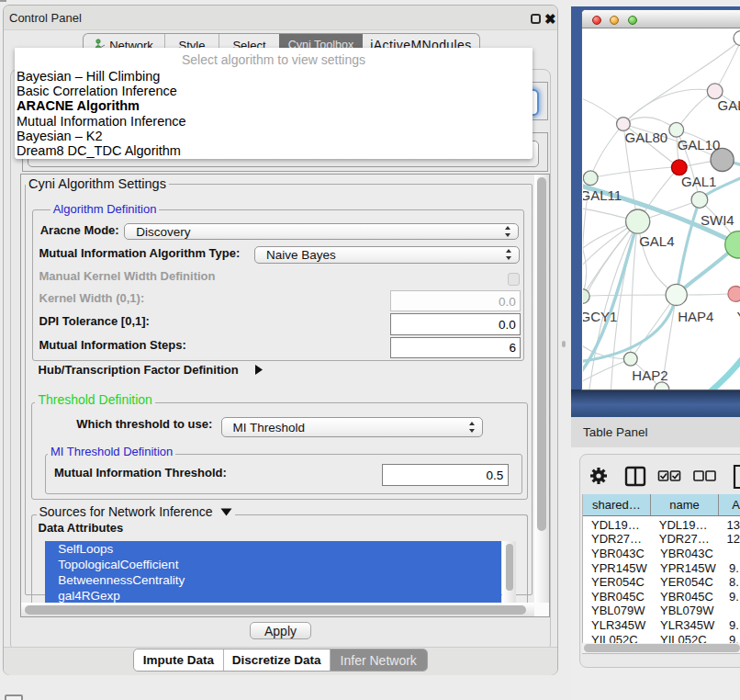 This screenshot has width=740, height=700. Describe the element at coordinates (656, 241) in the screenshot. I see `svg-text: GAL4` at that location.